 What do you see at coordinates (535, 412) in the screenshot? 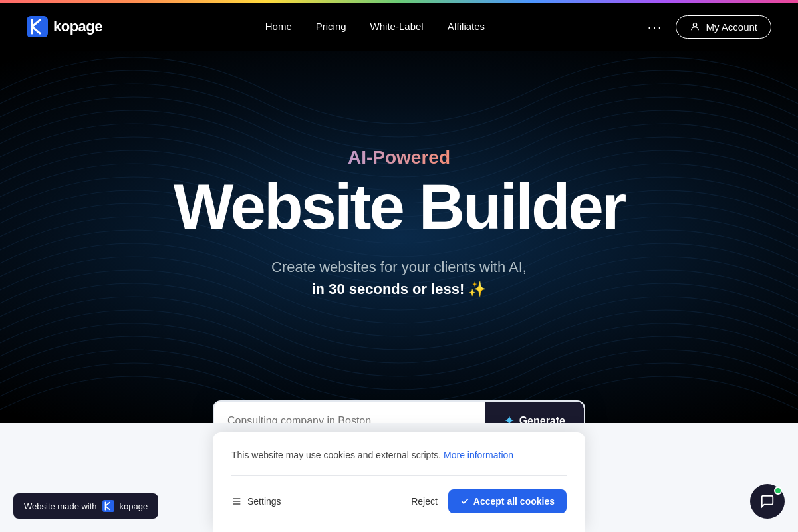
I see `generate-button: ✦ Generate` at bounding box center [535, 412].